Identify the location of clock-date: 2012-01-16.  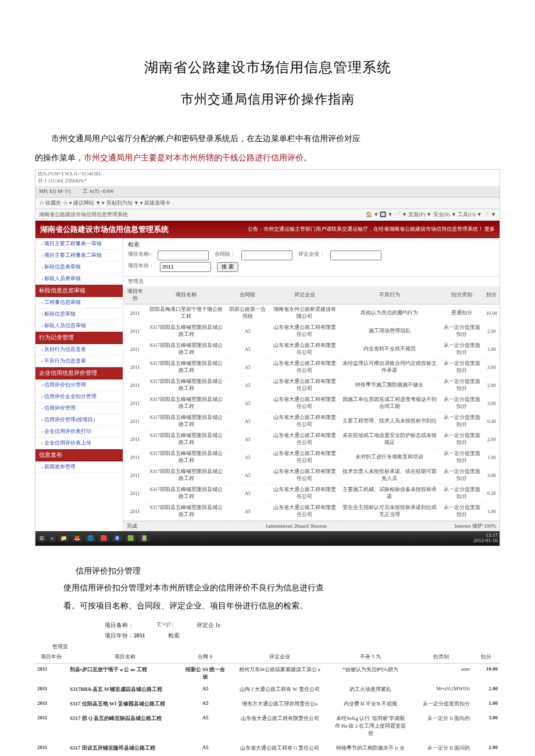
(486, 540).